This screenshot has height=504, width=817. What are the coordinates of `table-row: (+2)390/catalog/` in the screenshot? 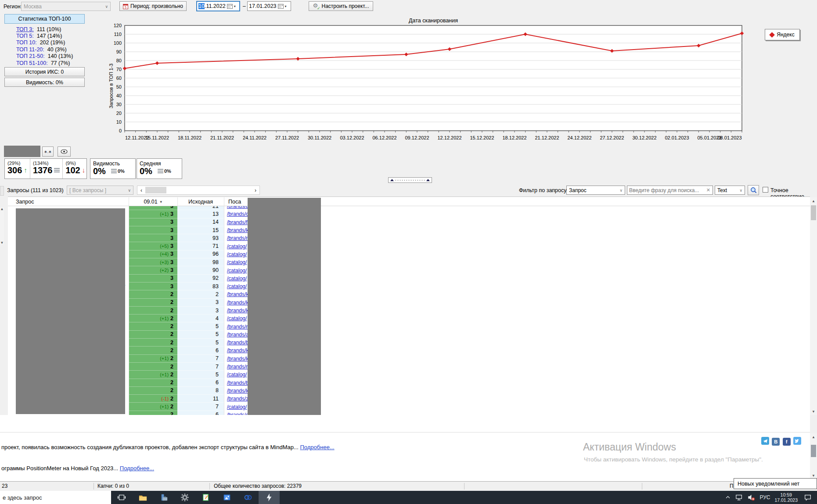 It's located at (190, 270).